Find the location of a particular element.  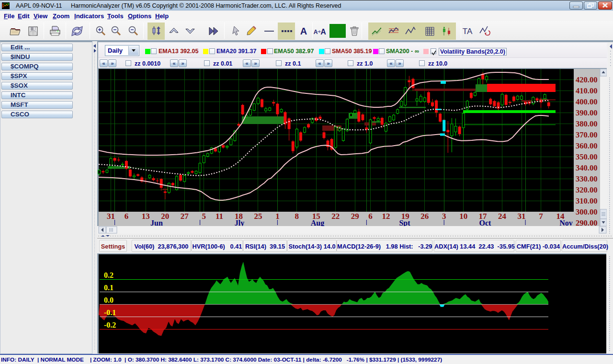

svg-text: 0.1 is located at coordinates (109, 287).